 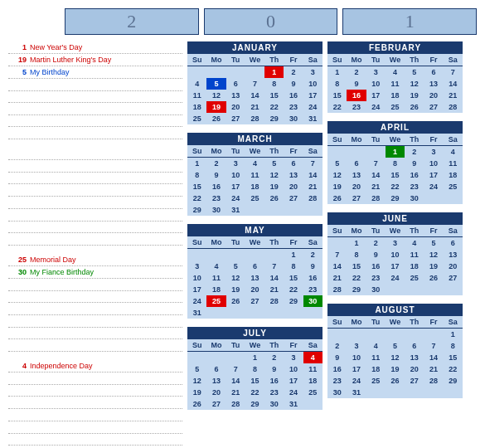 What do you see at coordinates (395, 254) in the screenshot?
I see `month-june: JUNESuMoTuWeThFrSa1234567891011121314151…` at bounding box center [395, 254].